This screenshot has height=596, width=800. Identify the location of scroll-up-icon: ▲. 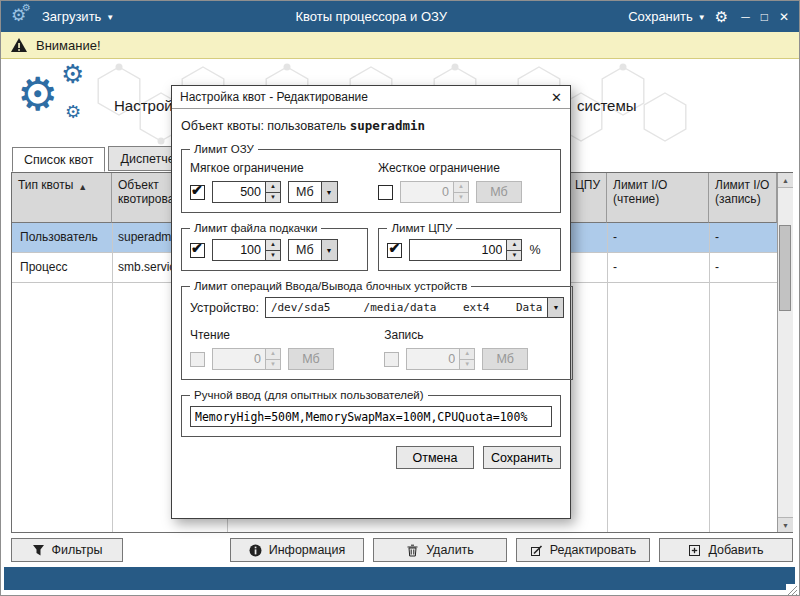
(786, 180).